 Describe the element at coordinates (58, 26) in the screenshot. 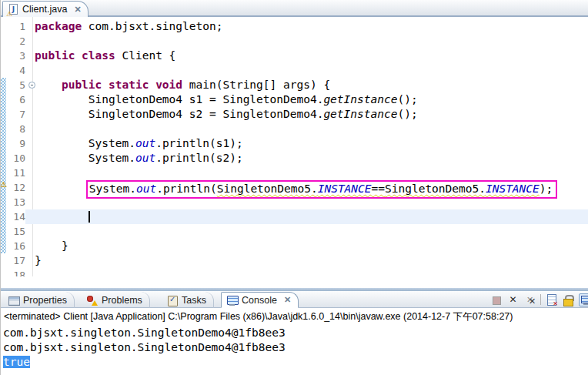

I see `code-token: package` at that location.